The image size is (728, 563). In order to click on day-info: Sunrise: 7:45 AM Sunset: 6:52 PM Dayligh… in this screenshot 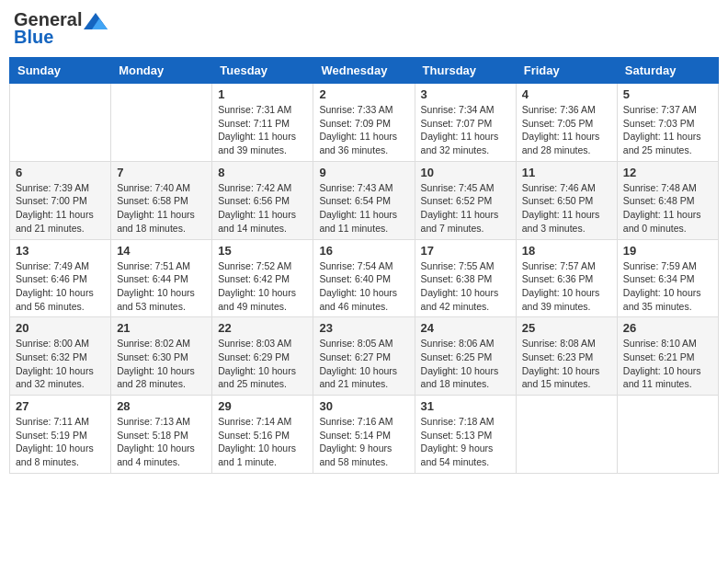, I will do `click(465, 208)`.